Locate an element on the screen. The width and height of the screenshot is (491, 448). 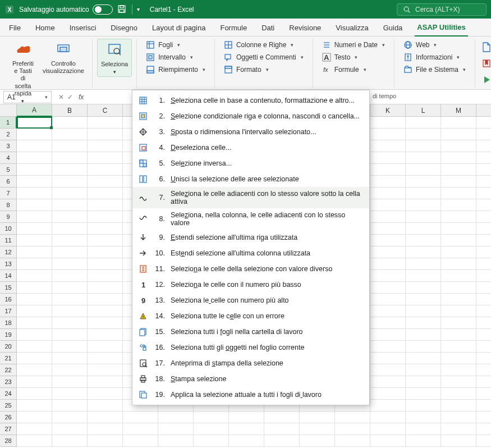
ribbon-item-colonne-e-righe: Colonne e Righe▾ is located at coordinates (264, 45).